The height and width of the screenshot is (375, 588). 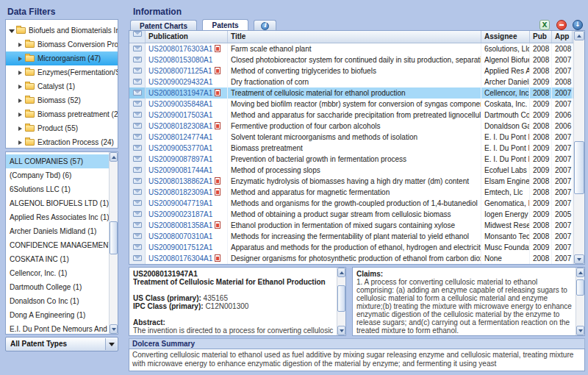 What do you see at coordinates (357, 149) in the screenshot?
I see `table-row: US20090053770A1 Biomass pretreatment E. …` at bounding box center [357, 149].